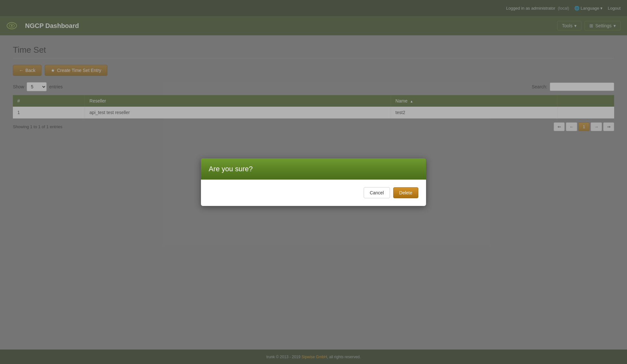 The width and height of the screenshot is (627, 364). I want to click on confirm-dialog: Are you sure? Cancel Delete, so click(314, 182).